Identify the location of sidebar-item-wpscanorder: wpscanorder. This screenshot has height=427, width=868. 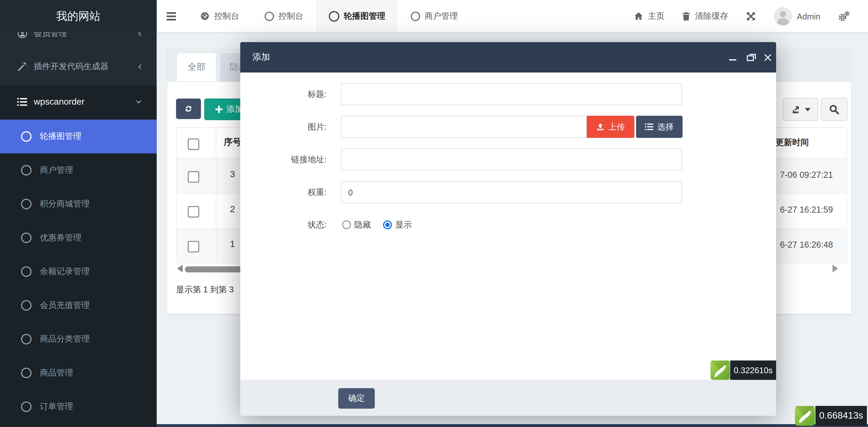
(78, 102).